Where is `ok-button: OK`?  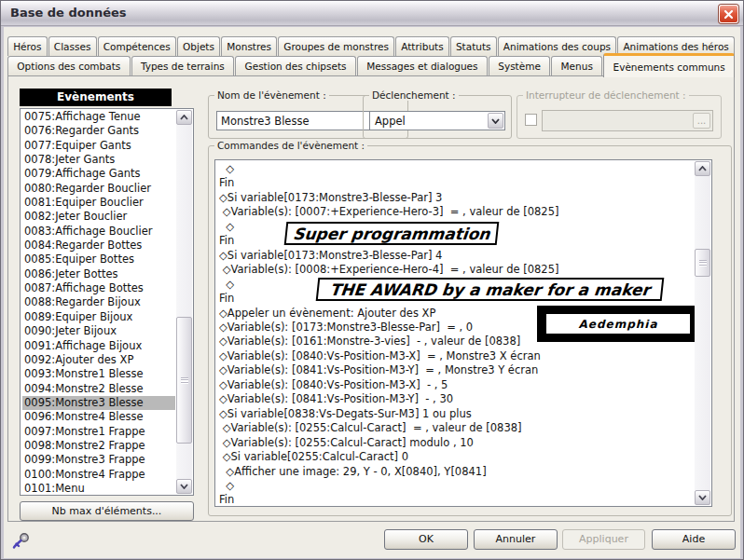
ok-button: OK is located at coordinates (426, 540).